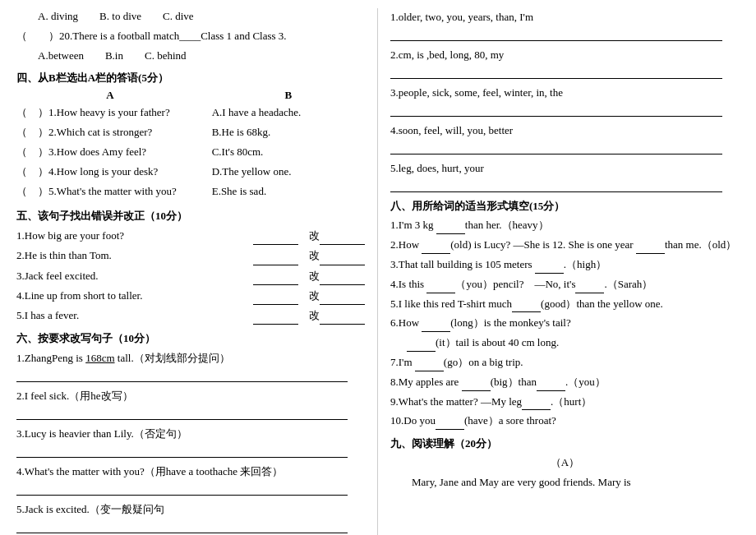 Image resolution: width=756 pixels, height=535 pixels. I want to click on section4: 四、从B栏选出A栏的答语(5分） A （ ）1.How heavy is you…, so click(191, 136).